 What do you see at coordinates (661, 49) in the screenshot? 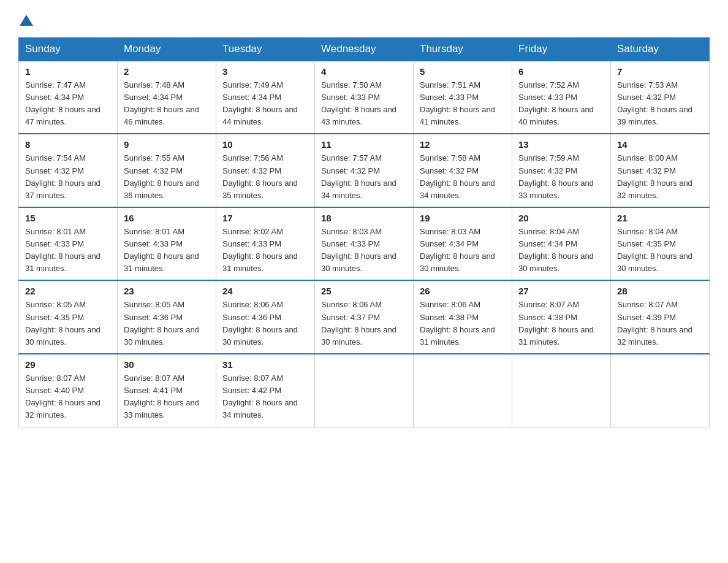
I see `weekday-header-saturday: Saturday` at bounding box center [661, 49].